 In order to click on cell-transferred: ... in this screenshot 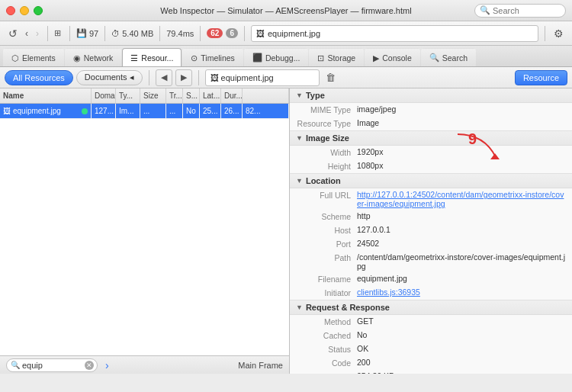, I will do `click(175, 111)`.